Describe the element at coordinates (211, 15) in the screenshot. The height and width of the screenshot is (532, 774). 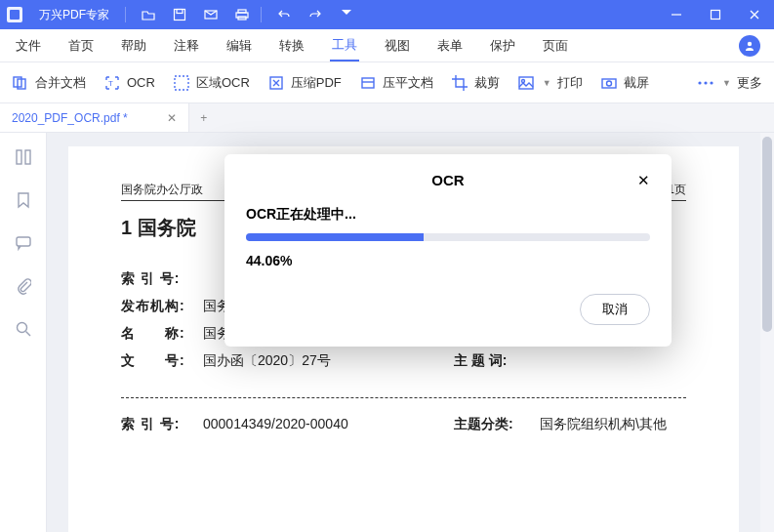
I see `mail-icon` at that location.